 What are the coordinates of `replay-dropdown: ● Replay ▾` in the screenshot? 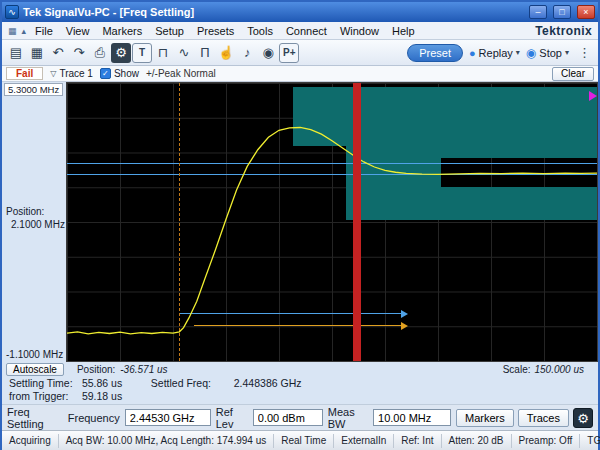 It's located at (494, 53).